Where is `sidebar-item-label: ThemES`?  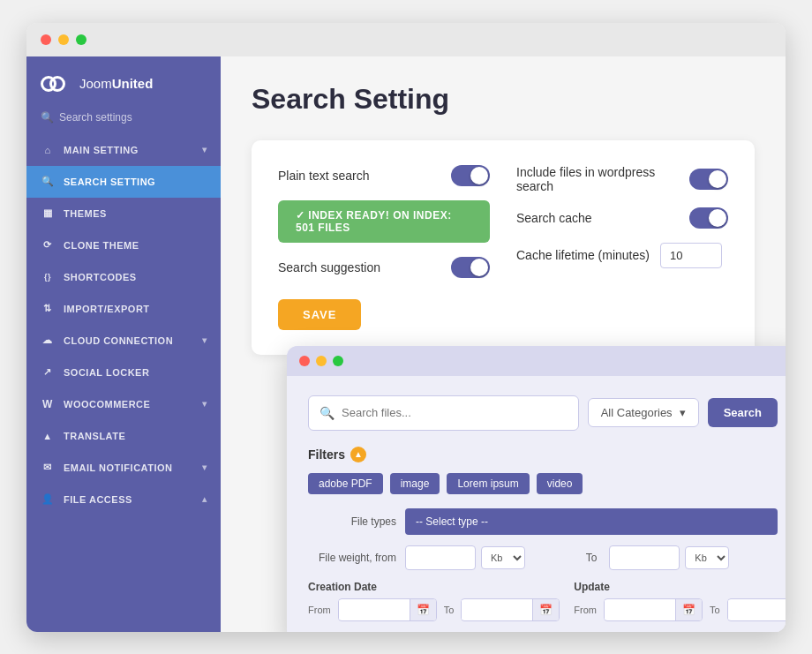 sidebar-item-label: ThemES is located at coordinates (85, 214).